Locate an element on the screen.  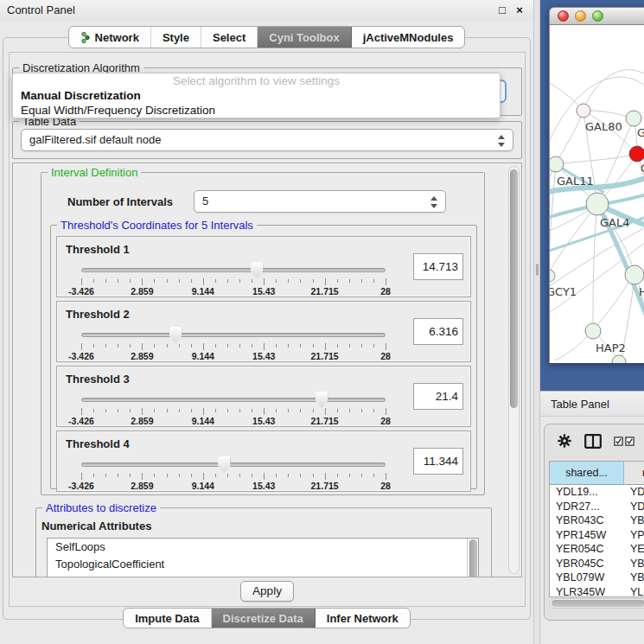
table-row: YBL079WYBL0 is located at coordinates (596, 577).